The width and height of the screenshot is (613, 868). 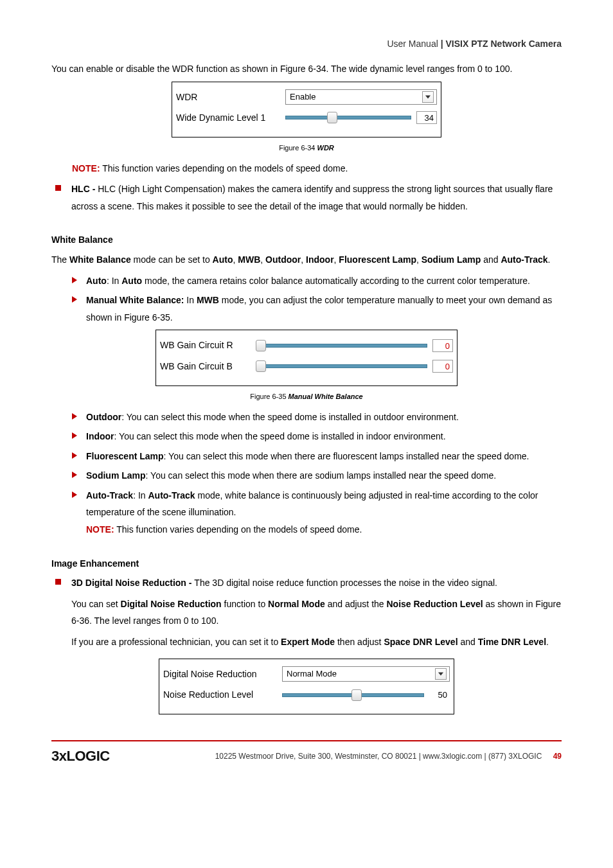 I want to click on wb-gain-b-value: 0, so click(x=443, y=366).